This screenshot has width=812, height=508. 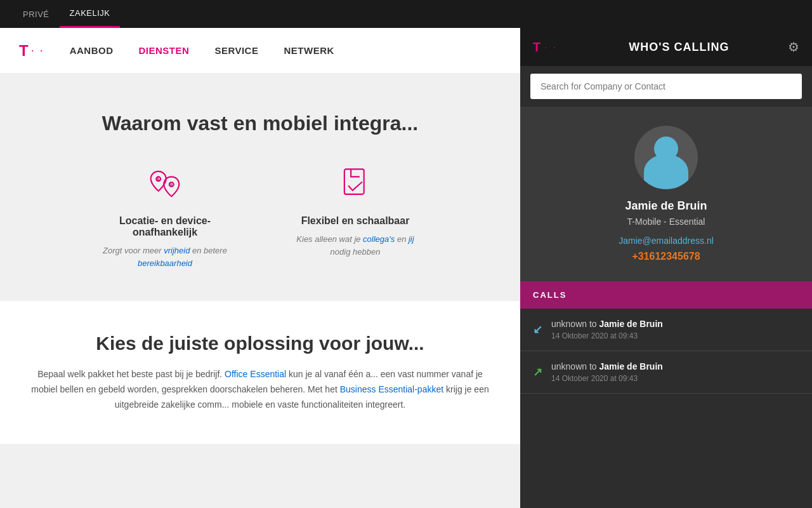 I want to click on calls-header: CALLS, so click(x=666, y=295).